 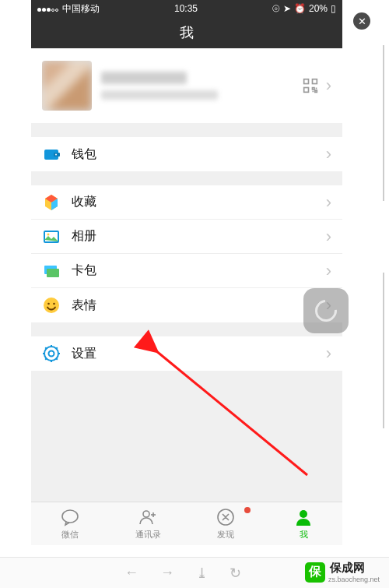 I want to click on battery-icon: ▯, so click(x=333, y=9).